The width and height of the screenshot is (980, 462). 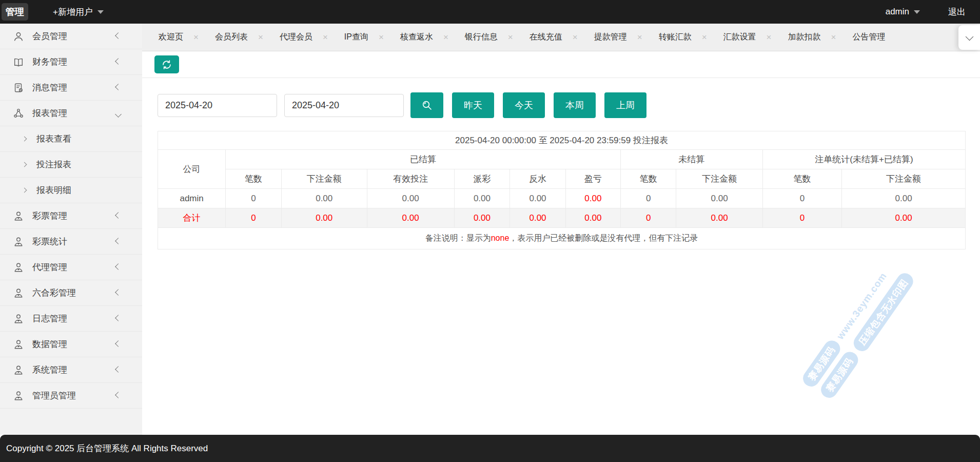 I want to click on sidebar-item-log-mgmt: 日志管理, so click(x=71, y=319).